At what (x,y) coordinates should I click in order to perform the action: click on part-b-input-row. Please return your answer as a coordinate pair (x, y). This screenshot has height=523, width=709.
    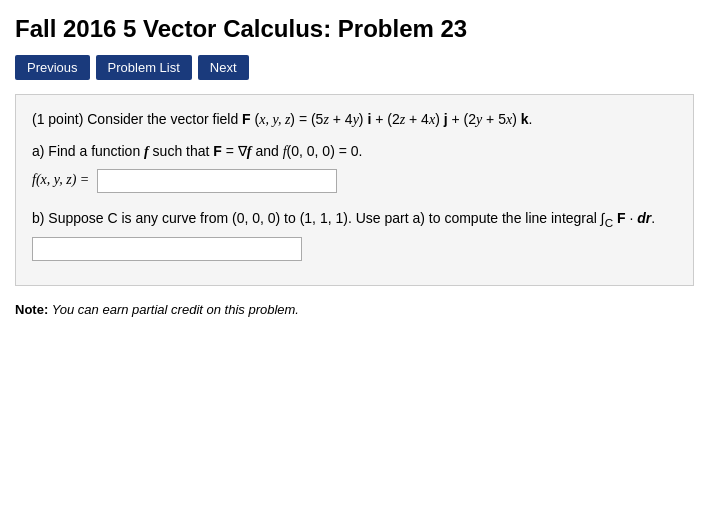
    Looking at the image, I should click on (354, 249).